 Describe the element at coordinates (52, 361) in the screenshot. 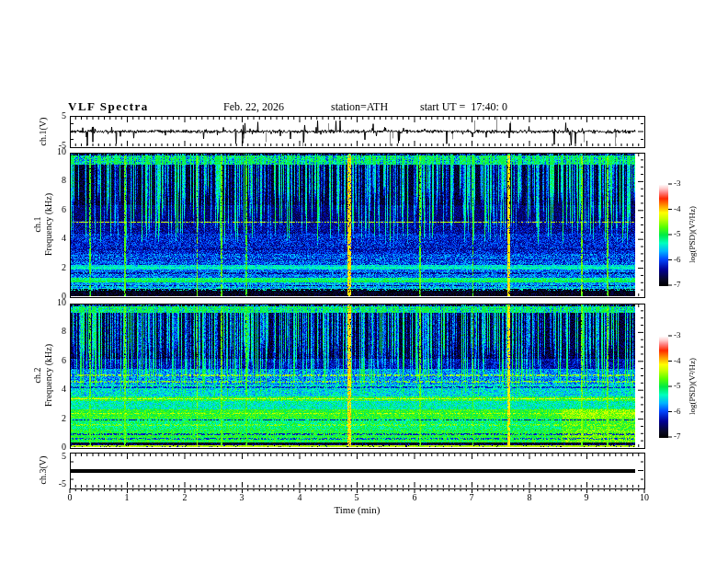

I see `spec2-ytick-6: 6` at that location.